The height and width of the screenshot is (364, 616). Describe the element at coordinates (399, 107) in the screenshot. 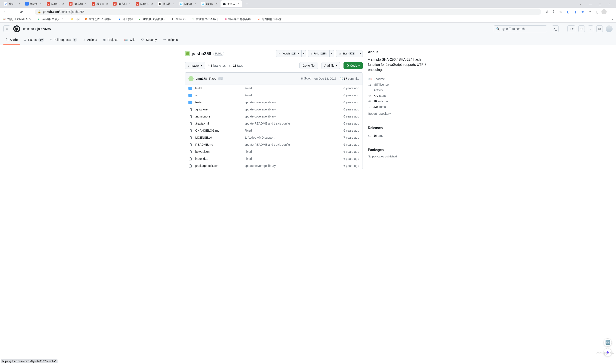

I see `about-link: ⑂235 forks` at that location.